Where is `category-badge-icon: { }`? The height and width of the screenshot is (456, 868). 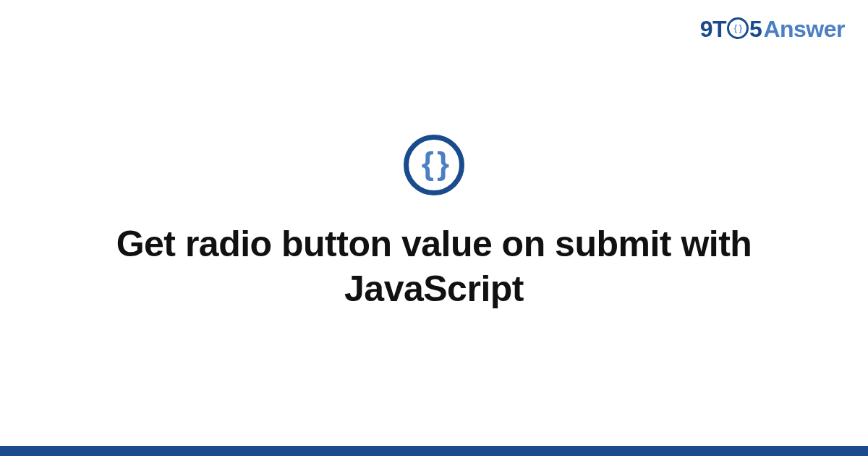
category-badge-icon: { } is located at coordinates (434, 165).